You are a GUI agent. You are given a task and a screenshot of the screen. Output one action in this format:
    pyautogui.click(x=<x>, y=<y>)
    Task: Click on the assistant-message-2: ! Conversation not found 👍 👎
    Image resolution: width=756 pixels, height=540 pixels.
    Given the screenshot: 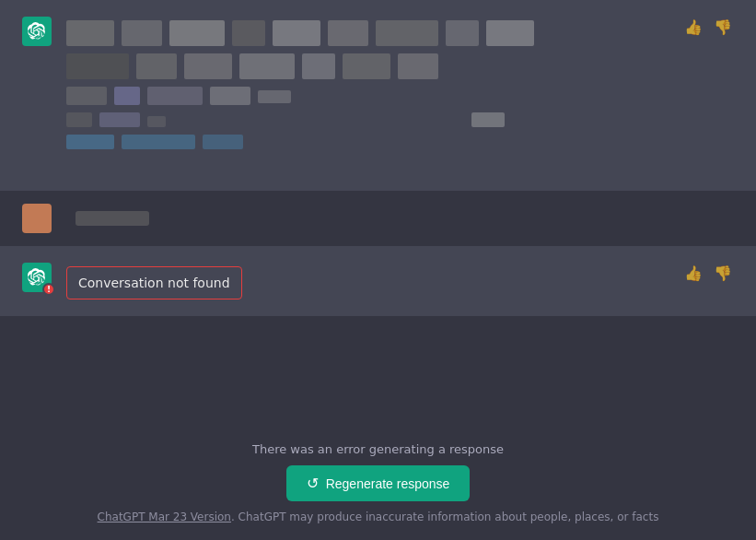 What is the action you would take?
    pyautogui.click(x=378, y=281)
    